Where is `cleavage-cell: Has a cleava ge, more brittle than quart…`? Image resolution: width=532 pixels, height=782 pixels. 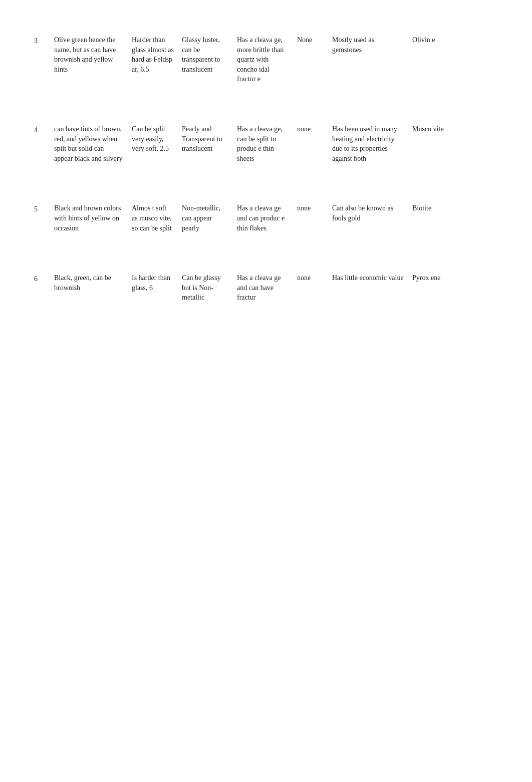 cleavage-cell: Has a cleava ge, more brittle than quart… is located at coordinates (263, 60).